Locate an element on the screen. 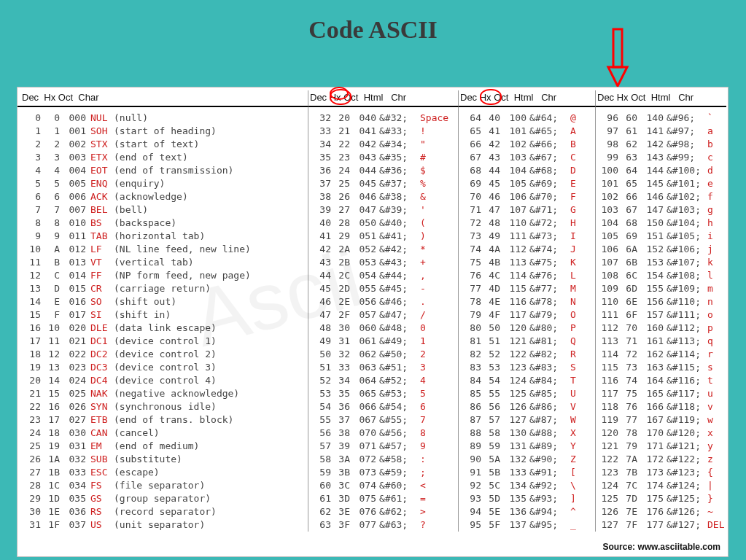 The height and width of the screenshot is (560, 746). cell-mnemonic: BS is located at coordinates (101, 223).